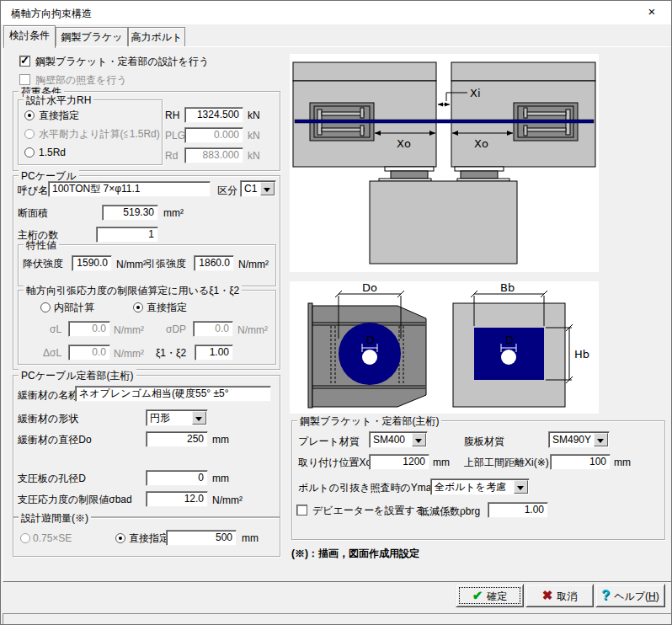 This screenshot has height=625, width=672. I want to click on pc-cable-line, so click(445, 121).